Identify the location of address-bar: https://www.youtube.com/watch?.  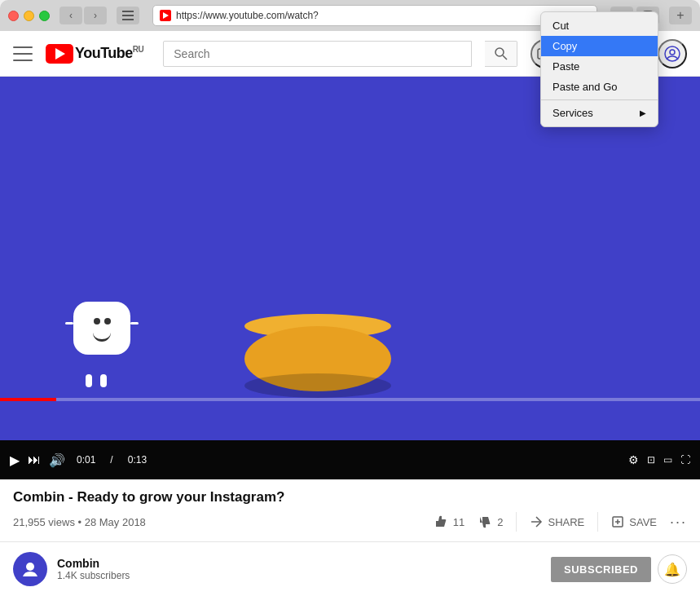
(375, 15).